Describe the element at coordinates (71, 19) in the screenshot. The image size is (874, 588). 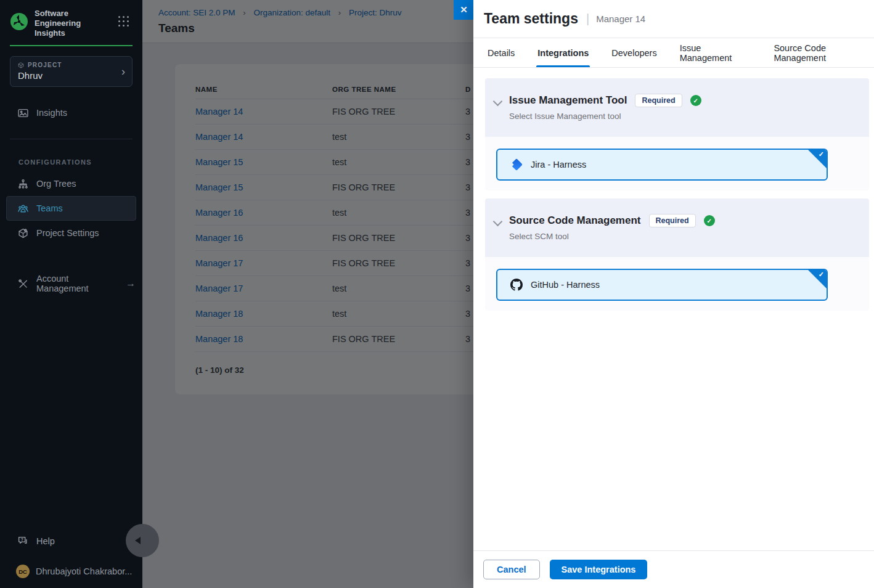
I see `sidebar-header: Software Engineering Insights` at that location.